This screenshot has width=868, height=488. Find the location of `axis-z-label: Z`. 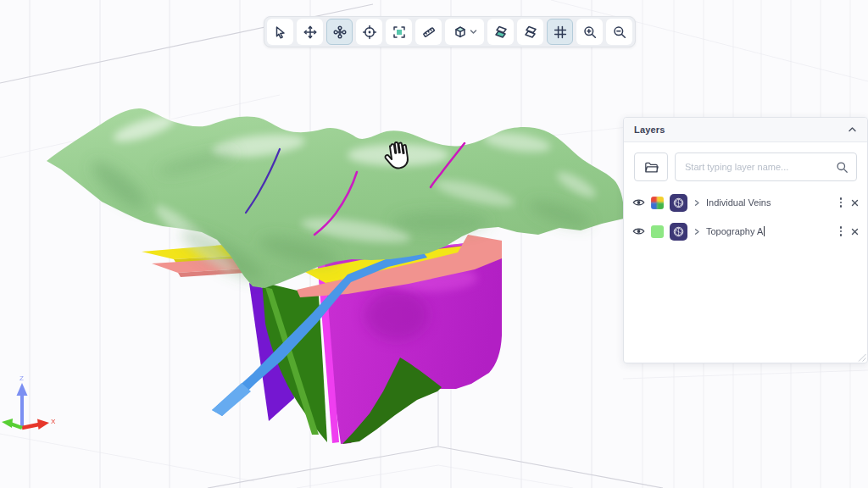

axis-z-label: Z is located at coordinates (22, 378).